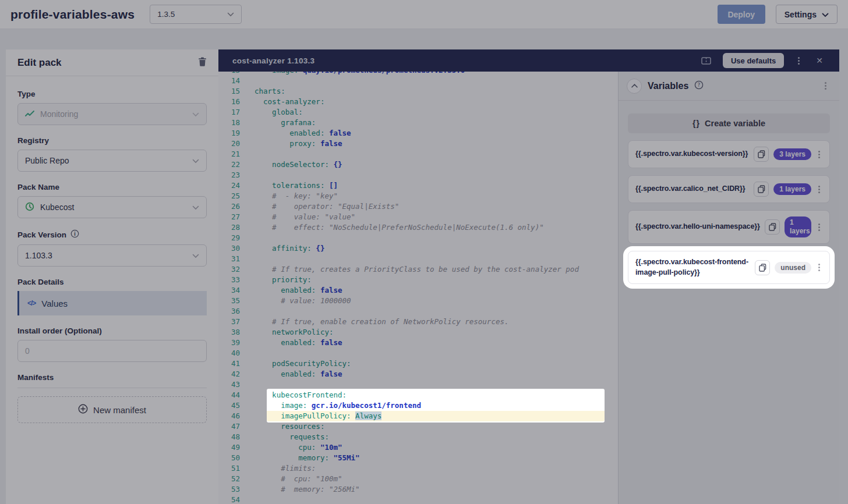 This screenshot has width=848, height=504. Describe the element at coordinates (819, 61) in the screenshot. I see `close-icon: ✕` at that location.